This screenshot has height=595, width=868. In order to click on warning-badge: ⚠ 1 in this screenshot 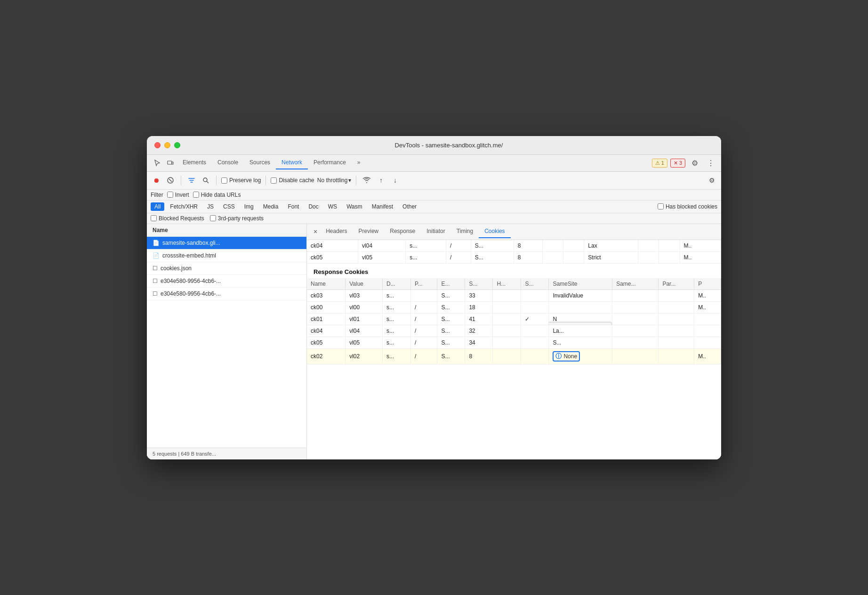, I will do `click(660, 163)`.